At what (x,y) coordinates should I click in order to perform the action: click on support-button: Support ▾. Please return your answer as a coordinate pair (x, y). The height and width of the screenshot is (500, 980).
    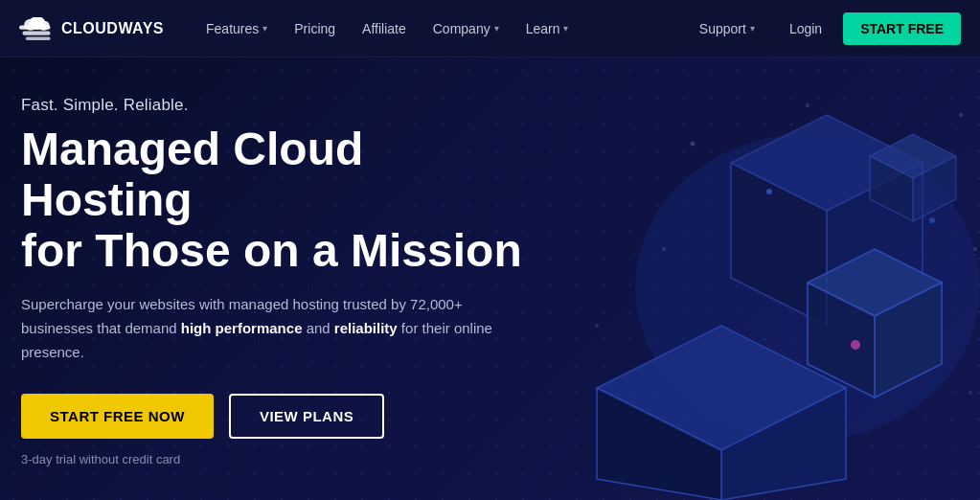
    Looking at the image, I should click on (727, 29).